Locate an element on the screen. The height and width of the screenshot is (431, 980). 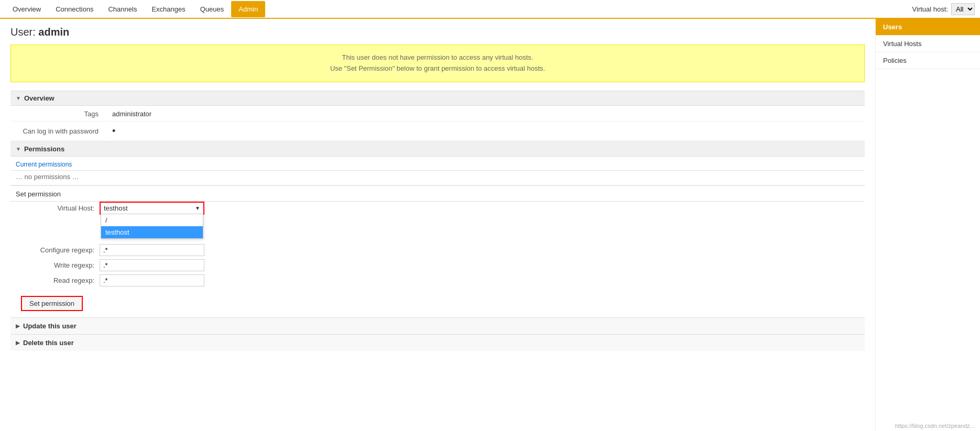
vhost-select-display: testhost ▼ is located at coordinates (152, 208).